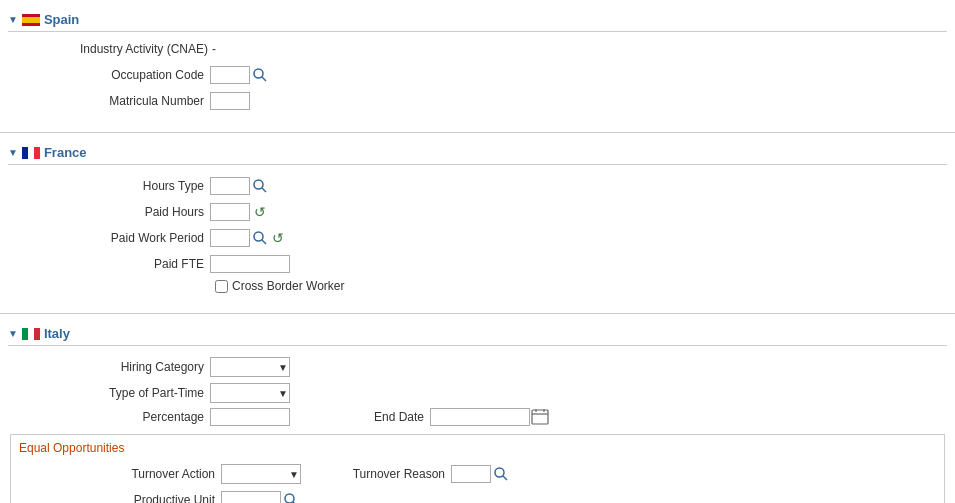 The image size is (955, 503). What do you see at coordinates (478, 417) in the screenshot?
I see `percentage-end-date-row: Percentage End Date` at bounding box center [478, 417].